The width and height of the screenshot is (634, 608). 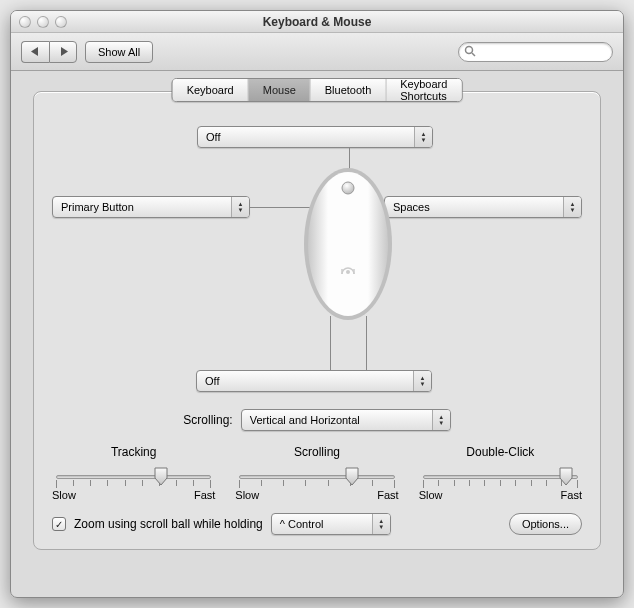 I want to click on search-input, so click(x=536, y=52).